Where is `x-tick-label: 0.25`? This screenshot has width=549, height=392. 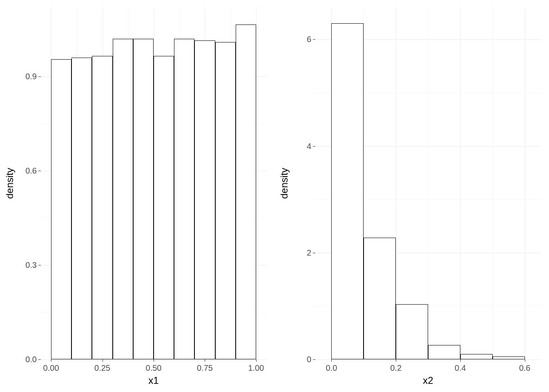
x-tick-label: 0.25 is located at coordinates (102, 368).